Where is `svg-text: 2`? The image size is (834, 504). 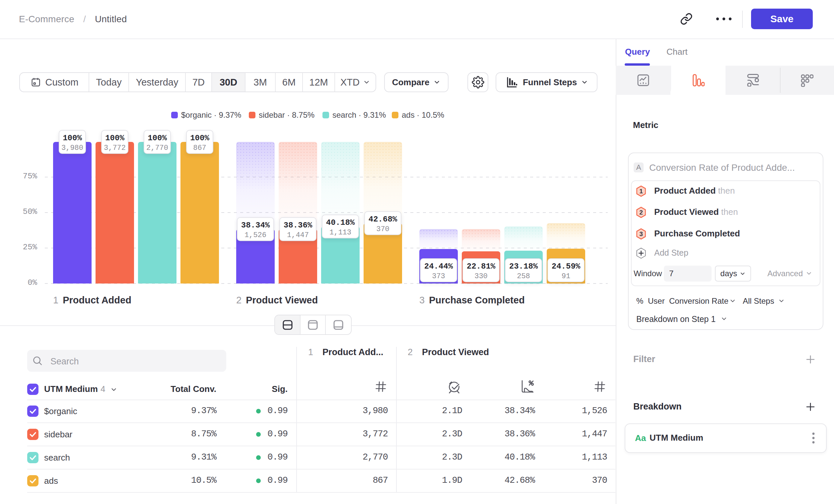
svg-text: 2 is located at coordinates (641, 212).